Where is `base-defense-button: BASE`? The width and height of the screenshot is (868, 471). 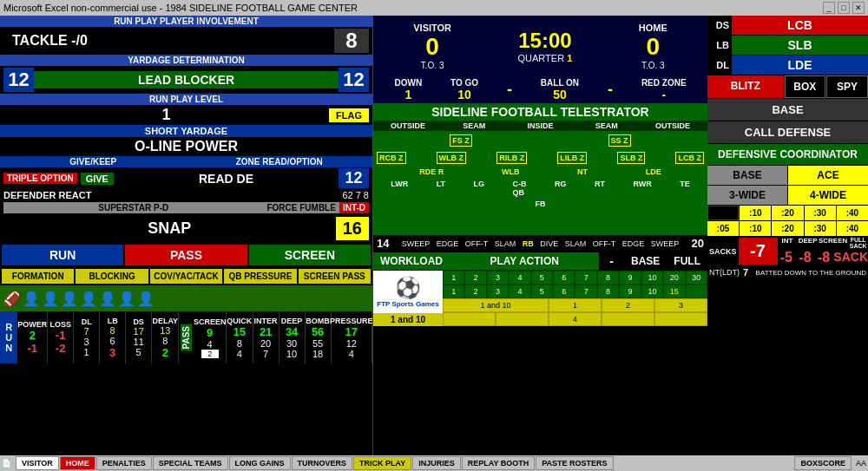
base-defense-button: BASE is located at coordinates (788, 109).